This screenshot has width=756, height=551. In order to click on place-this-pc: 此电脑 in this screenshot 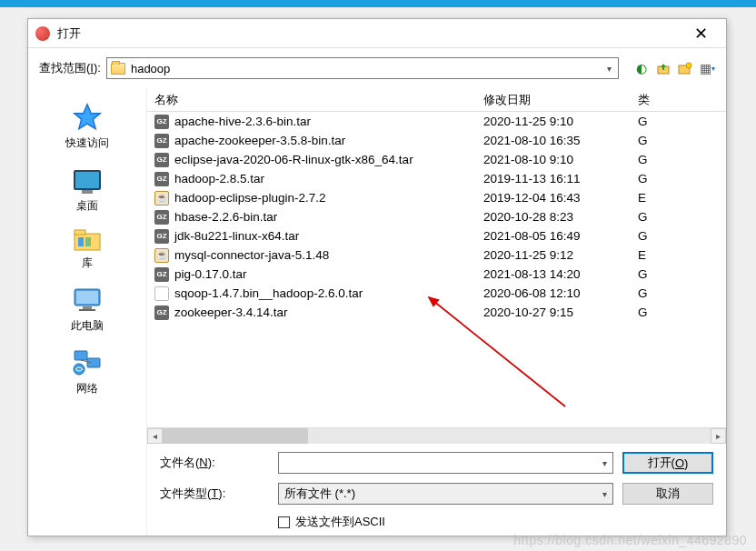, I will do `click(87, 309)`.